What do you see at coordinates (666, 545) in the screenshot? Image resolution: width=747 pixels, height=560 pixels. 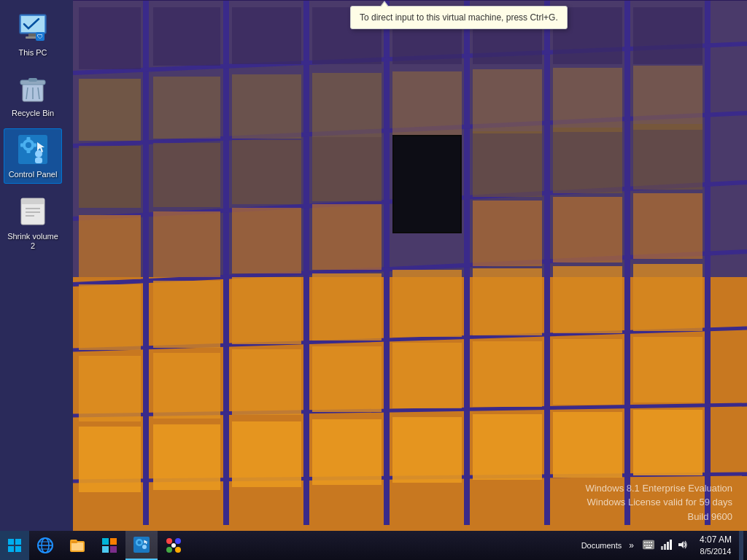 I see `tray-network-icon` at bounding box center [666, 545].